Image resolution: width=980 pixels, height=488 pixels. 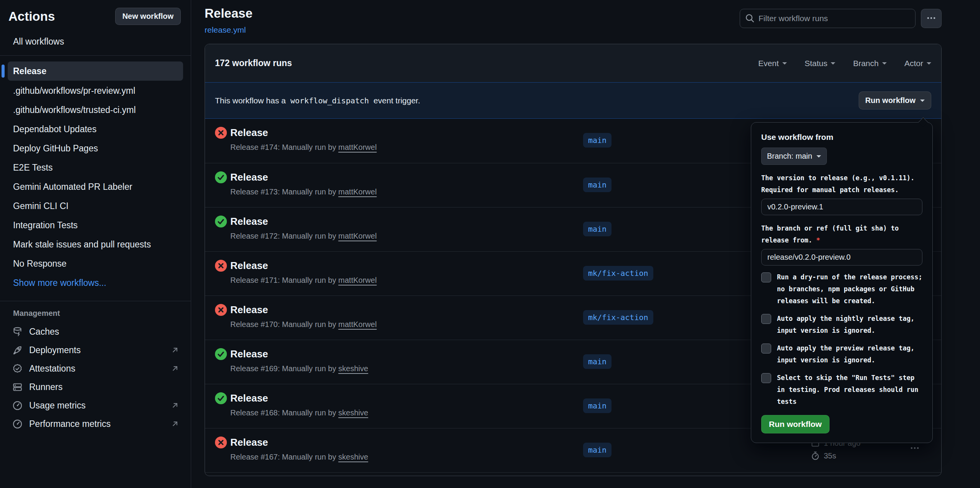 What do you see at coordinates (95, 350) in the screenshot?
I see `management-item-deployments: Deployments` at bounding box center [95, 350].